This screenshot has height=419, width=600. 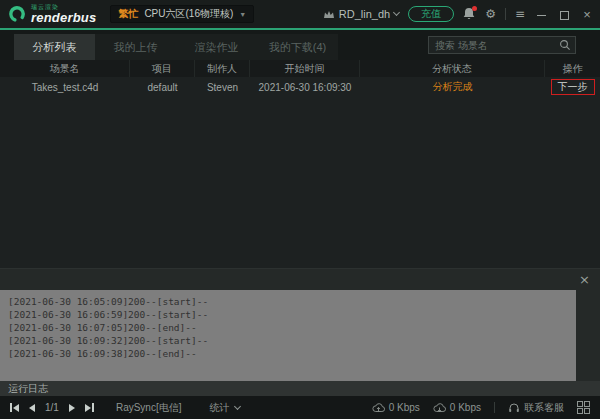 I want to click on headset-icon, so click(x=514, y=408).